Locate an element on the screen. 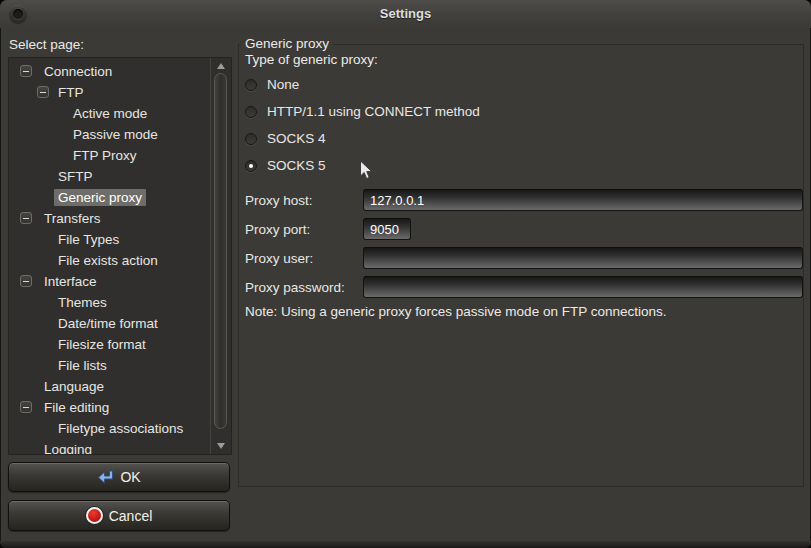 Image resolution: width=811 pixels, height=548 pixels. tree-item-label: Interface is located at coordinates (70, 282).